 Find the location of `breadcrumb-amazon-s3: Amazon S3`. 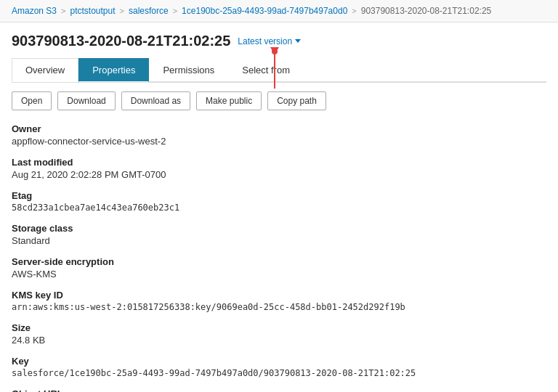

breadcrumb-amazon-s3: Amazon S3 is located at coordinates (34, 11).